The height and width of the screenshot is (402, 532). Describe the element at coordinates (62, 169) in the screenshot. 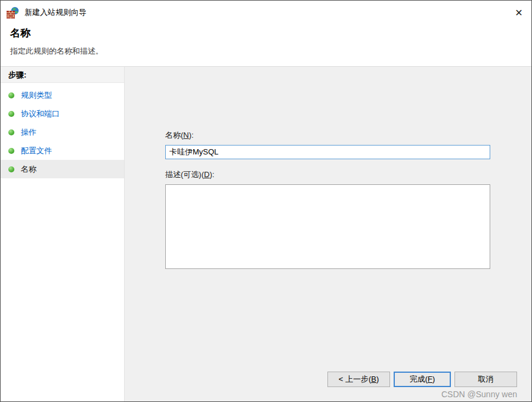

I see `sidebar-item-name: 名称` at that location.